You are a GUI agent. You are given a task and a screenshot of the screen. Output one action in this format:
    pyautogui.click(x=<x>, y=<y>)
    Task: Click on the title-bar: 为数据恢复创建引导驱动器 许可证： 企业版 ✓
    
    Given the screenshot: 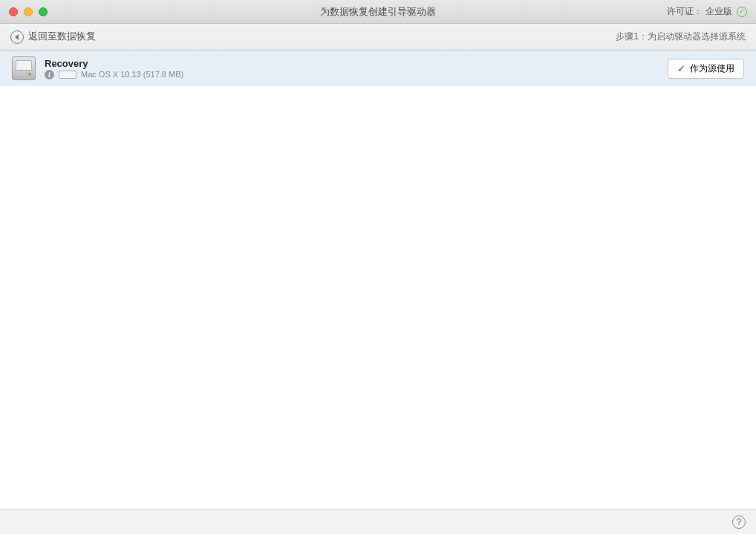 What is the action you would take?
    pyautogui.click(x=378, y=12)
    